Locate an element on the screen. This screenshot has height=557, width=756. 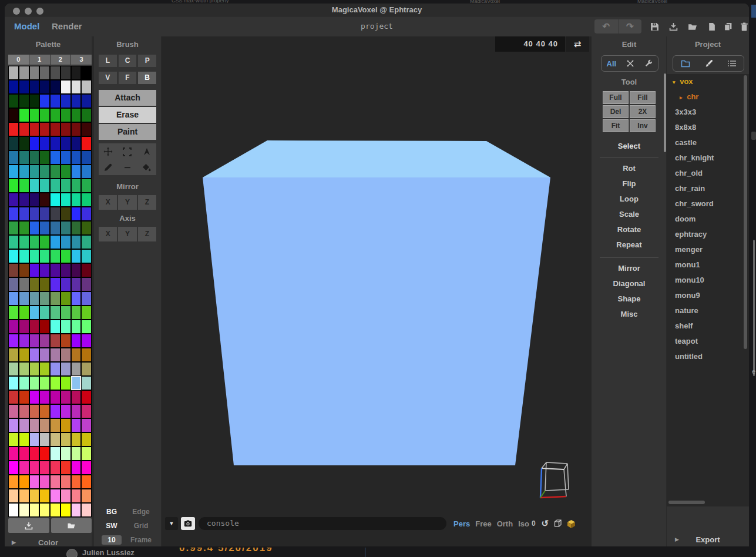
redo-button: ↷ is located at coordinates (630, 26).